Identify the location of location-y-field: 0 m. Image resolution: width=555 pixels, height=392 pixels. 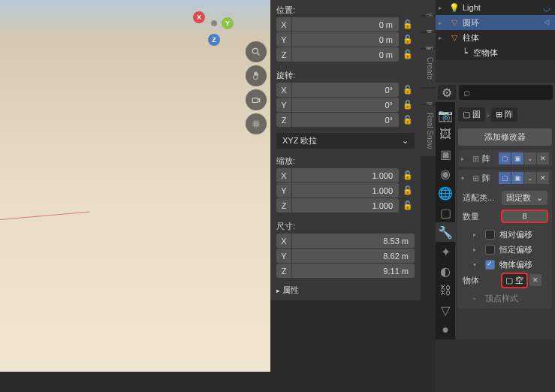
(345, 39).